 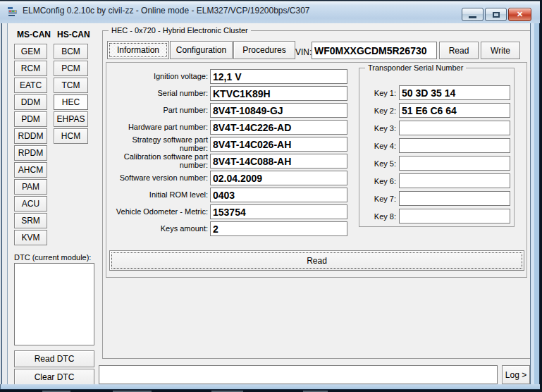 I want to click on app-icon, so click(x=13, y=11).